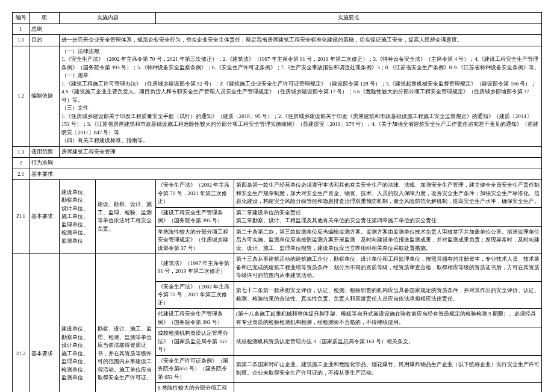 Image resolution: width=554 pixels, height=392 pixels. Describe the element at coordinates (277, 175) in the screenshot. I see `row-2-1: 2.1 基本要求` at that location.